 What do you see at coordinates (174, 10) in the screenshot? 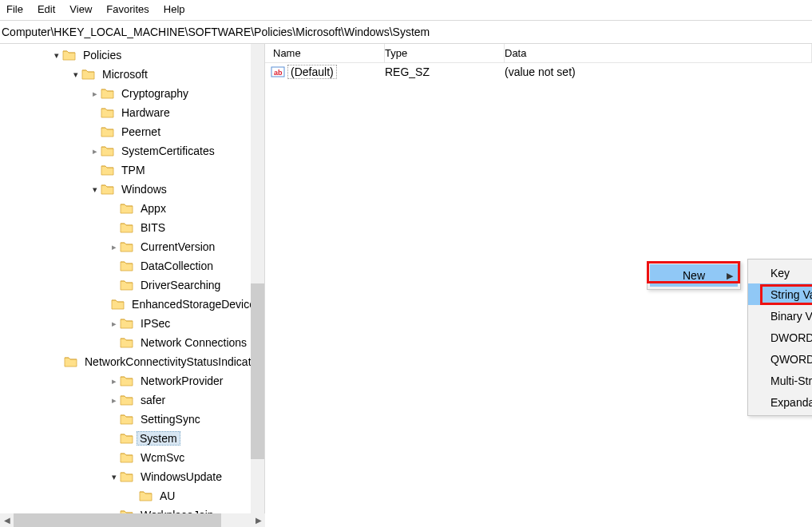
I see `menu-help: Help` at bounding box center [174, 10].